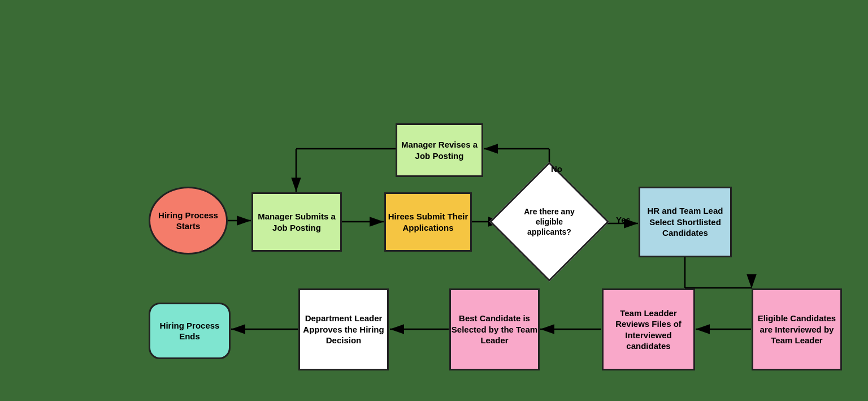 The image size is (868, 401). Describe the element at coordinates (549, 222) in the screenshot. I see `eligible-diamond-label: Are there any eligible applicants?` at that location.